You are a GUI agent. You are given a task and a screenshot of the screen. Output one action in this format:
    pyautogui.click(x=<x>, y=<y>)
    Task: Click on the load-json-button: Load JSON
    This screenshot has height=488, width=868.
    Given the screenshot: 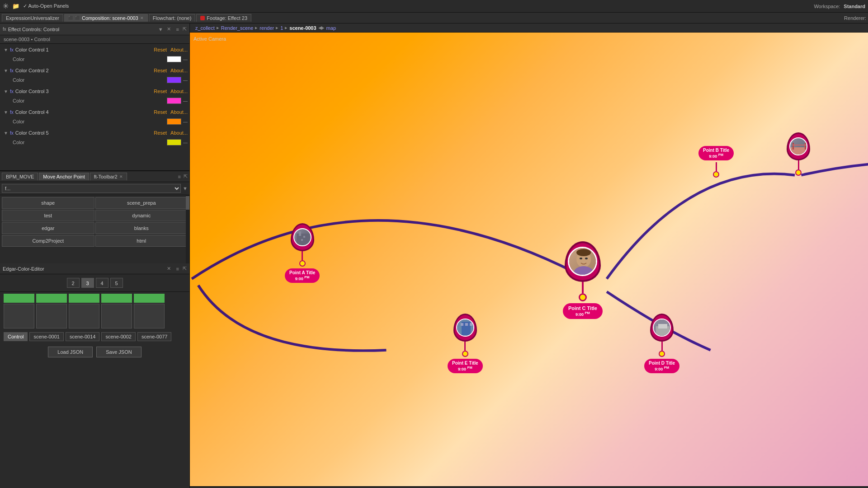 What is the action you would take?
    pyautogui.click(x=71, y=352)
    